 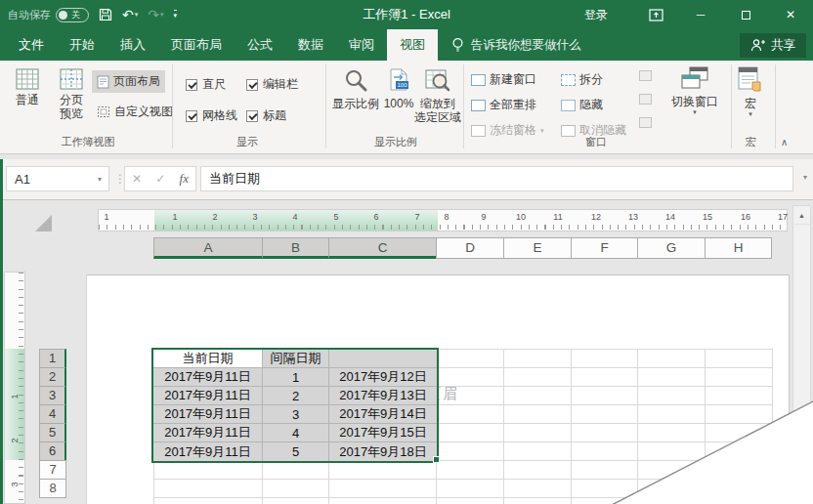 I want to click on formula-input: 当前日期, so click(x=496, y=179).